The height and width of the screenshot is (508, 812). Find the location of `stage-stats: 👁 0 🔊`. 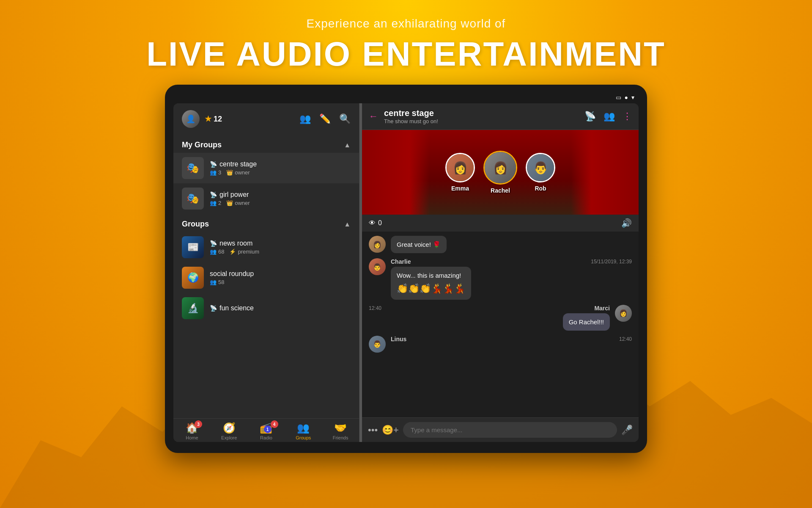

stage-stats: 👁 0 🔊 is located at coordinates (500, 223).